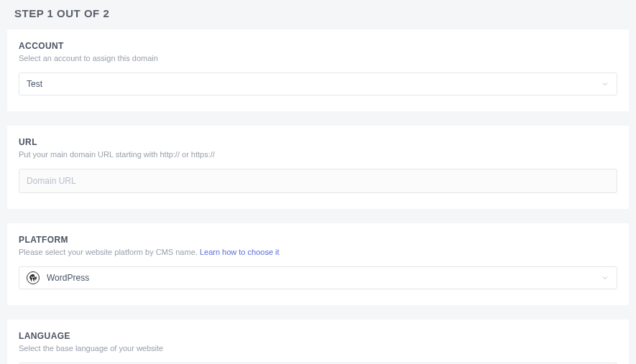  What do you see at coordinates (318, 154) in the screenshot?
I see `url-hint: Put your main domain URL starting with h…` at bounding box center [318, 154].